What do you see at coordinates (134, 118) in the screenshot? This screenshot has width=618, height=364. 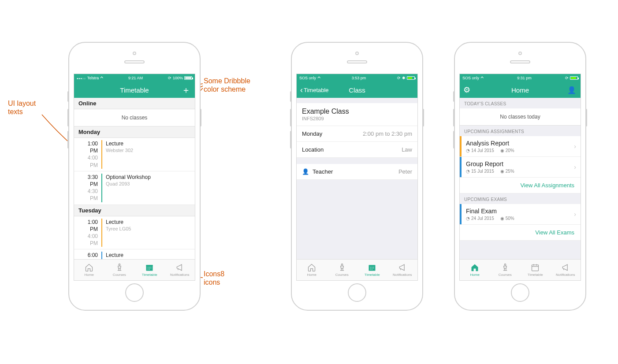 I see `empty-row: No classes` at bounding box center [134, 118].